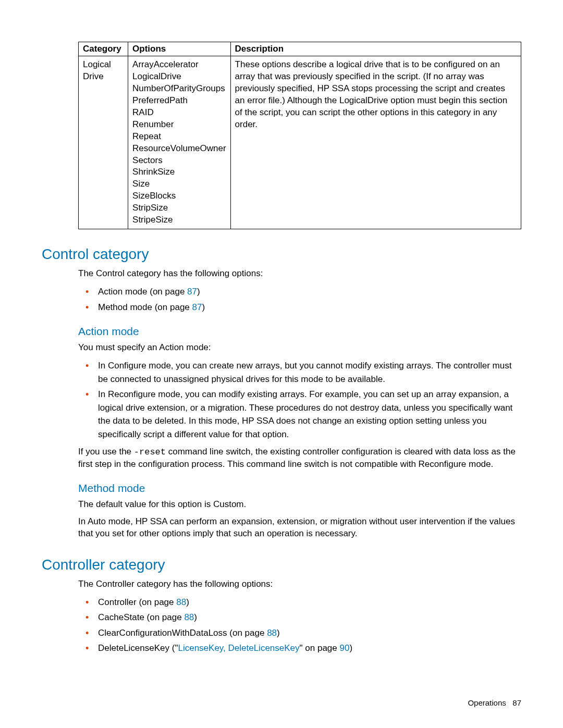  I want to click on th-category: Category, so click(103, 49).